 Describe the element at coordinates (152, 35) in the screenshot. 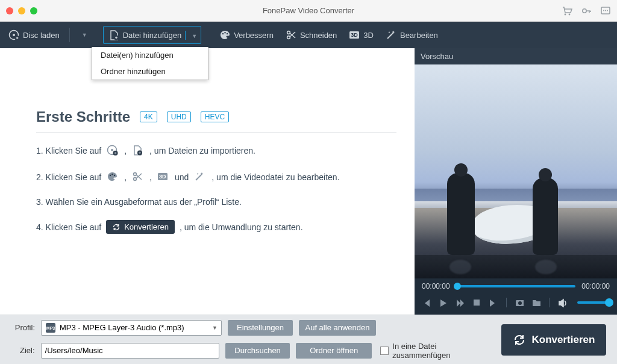

I see `add-file-label: Datei hinzufügen` at that location.